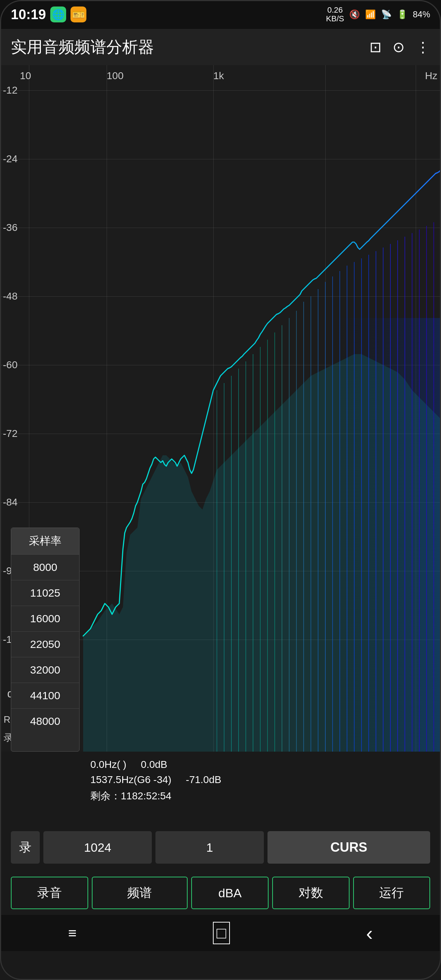 This screenshot has width=441, height=980. What do you see at coordinates (210, 848) in the screenshot?
I see `avg-btn: 1` at bounding box center [210, 848].